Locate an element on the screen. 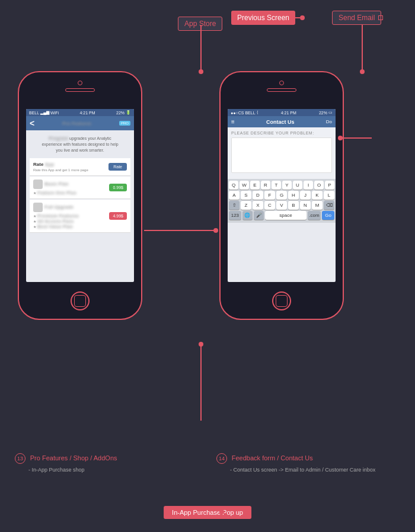  prevscreen-label: Previous Screen is located at coordinates (263, 18).